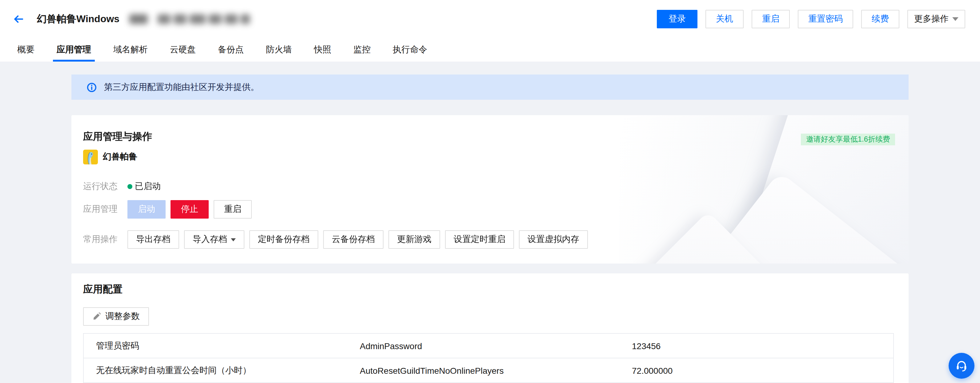  What do you see at coordinates (490, 87) in the screenshot?
I see `info-banner: 第三方应用配置功能由社区开发并提供。` at bounding box center [490, 87].